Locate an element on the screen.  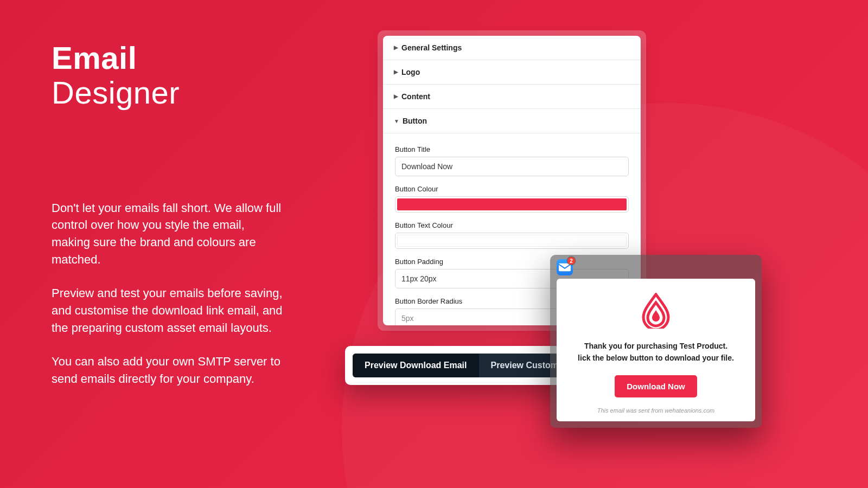
button-text-colour-input is located at coordinates (512, 241).